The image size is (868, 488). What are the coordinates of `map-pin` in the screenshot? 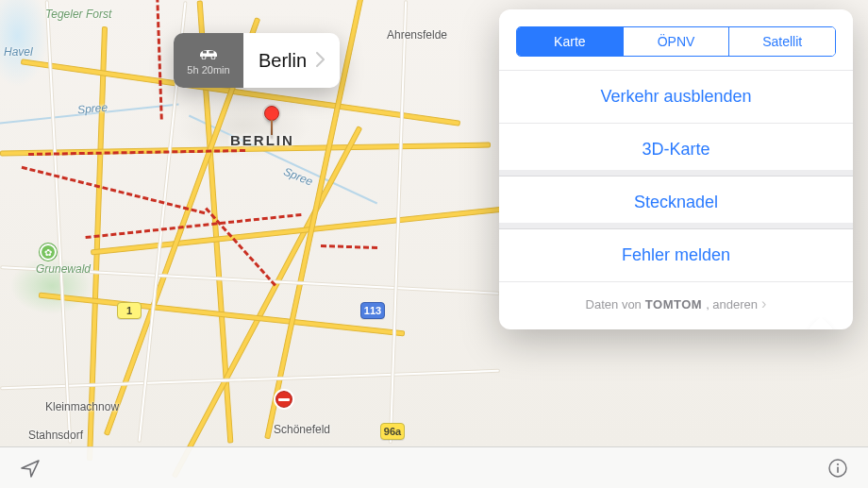 It's located at (272, 113).